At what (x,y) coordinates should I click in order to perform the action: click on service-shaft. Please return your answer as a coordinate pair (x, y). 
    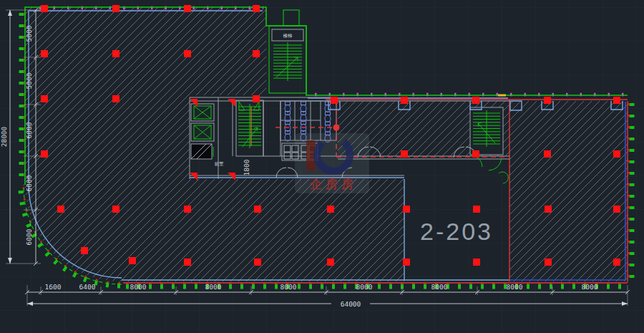
    Looking at the image, I should click on (202, 152).